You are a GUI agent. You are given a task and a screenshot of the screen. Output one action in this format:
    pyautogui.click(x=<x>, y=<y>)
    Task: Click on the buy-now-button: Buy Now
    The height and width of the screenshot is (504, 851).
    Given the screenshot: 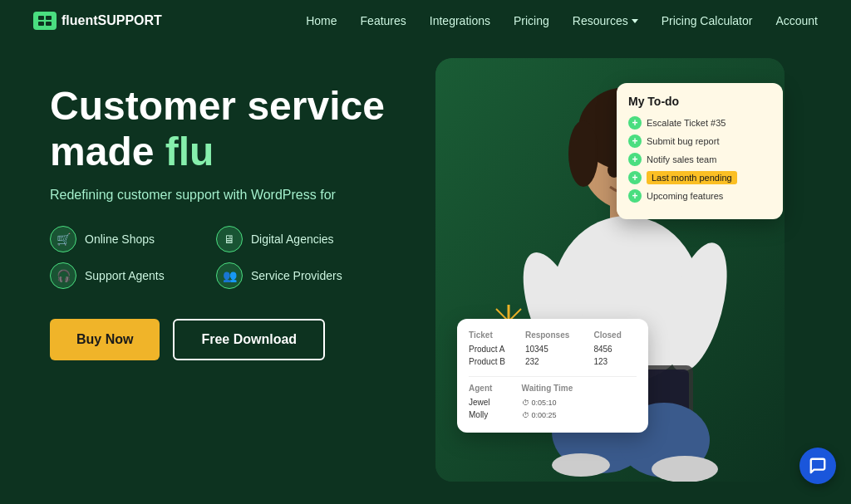 What is the action you would take?
    pyautogui.click(x=105, y=340)
    